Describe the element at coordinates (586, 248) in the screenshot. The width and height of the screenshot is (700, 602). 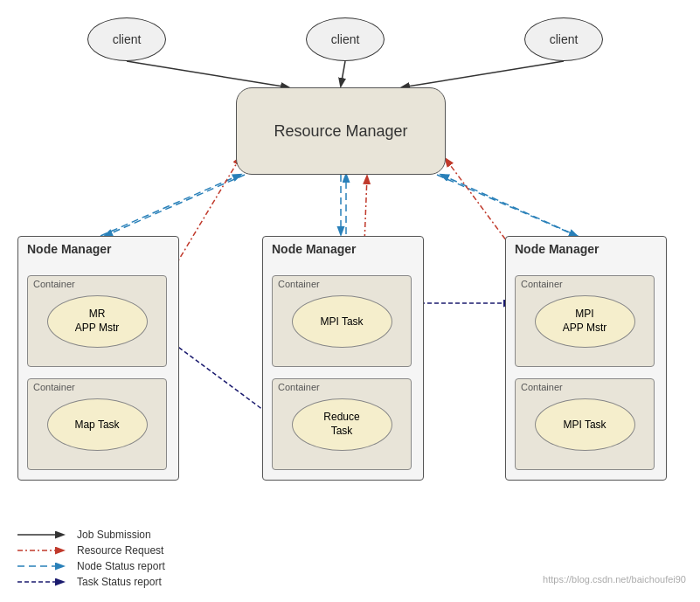
I see `node-manager-right-title: Node Manager` at that location.